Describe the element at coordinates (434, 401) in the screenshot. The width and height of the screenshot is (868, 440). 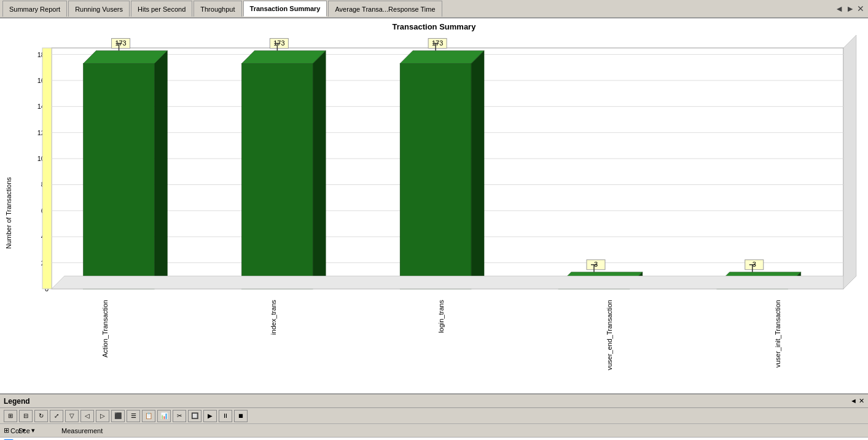
I see `legend-title-bar: Legend ◄ ✕` at that location.